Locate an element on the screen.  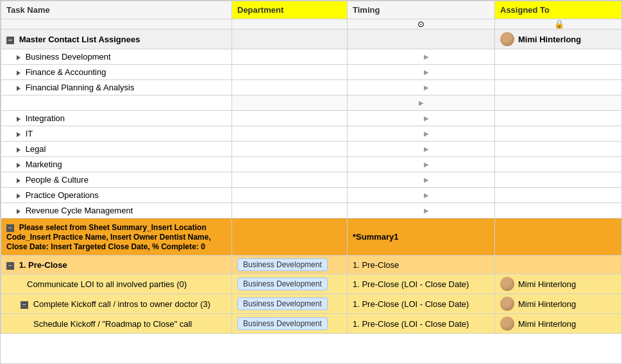
category-label: Financial Planning & Analysis is located at coordinates (80, 87).